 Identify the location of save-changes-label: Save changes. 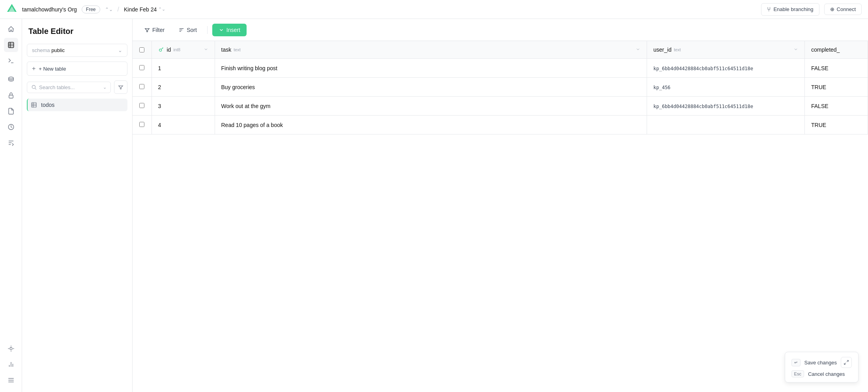
(821, 363).